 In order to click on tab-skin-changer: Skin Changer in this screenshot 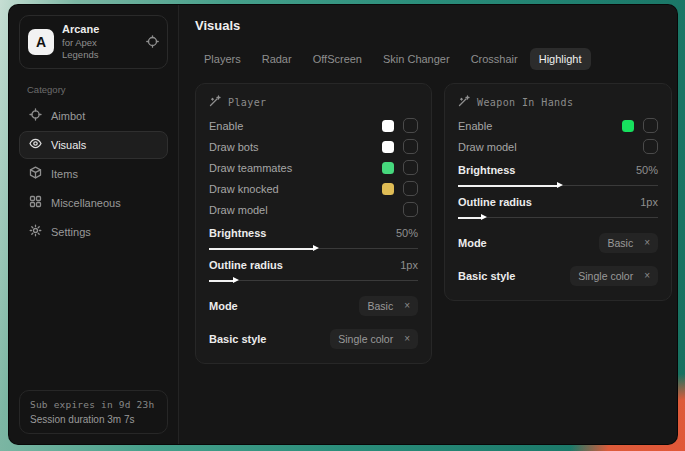, I will do `click(416, 59)`.